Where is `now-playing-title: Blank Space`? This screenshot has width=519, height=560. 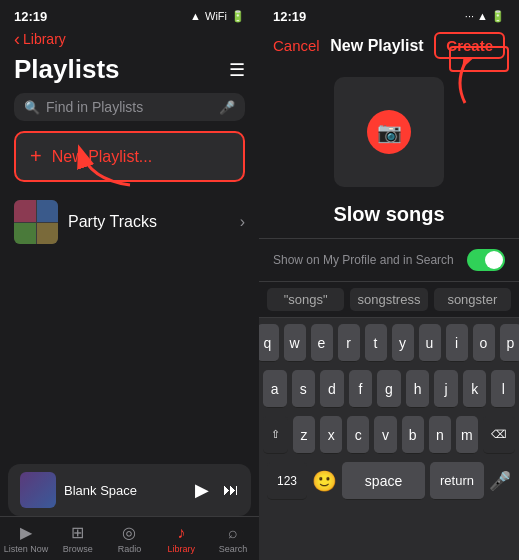 now-playing-title: Blank Space is located at coordinates (100, 490).